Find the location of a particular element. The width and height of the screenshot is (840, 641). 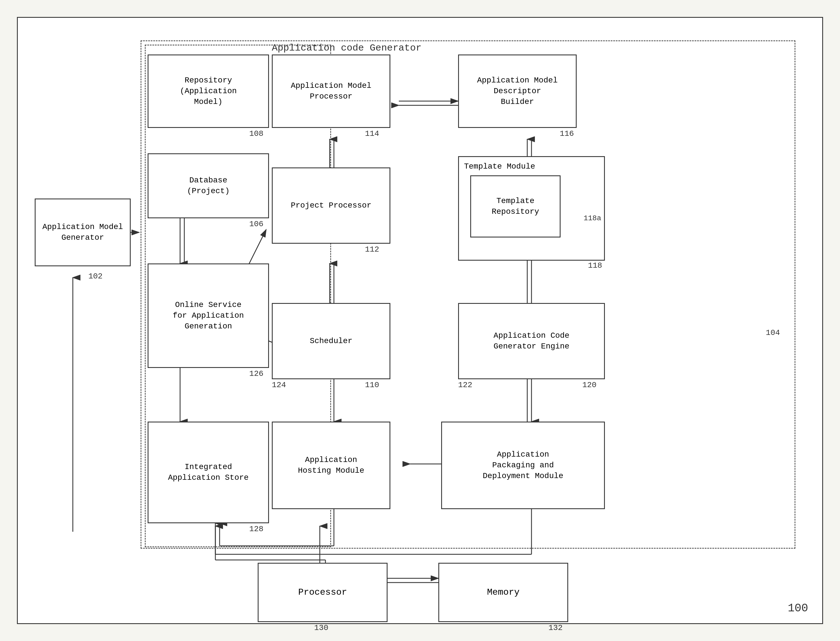

repository-label: Repository(ApplicationModel) is located at coordinates (208, 91).